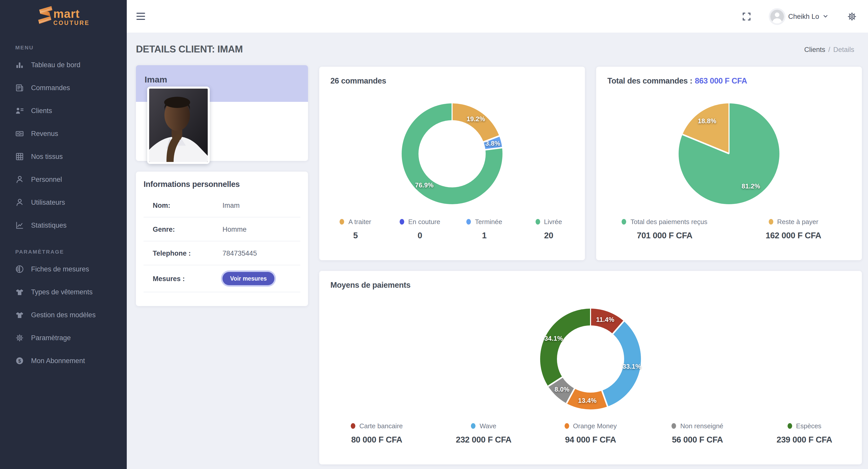 The height and width of the screenshot is (469, 868). Describe the element at coordinates (590, 434) in the screenshot. I see `legend-item: Orange Money94 000 F CFA` at that location.